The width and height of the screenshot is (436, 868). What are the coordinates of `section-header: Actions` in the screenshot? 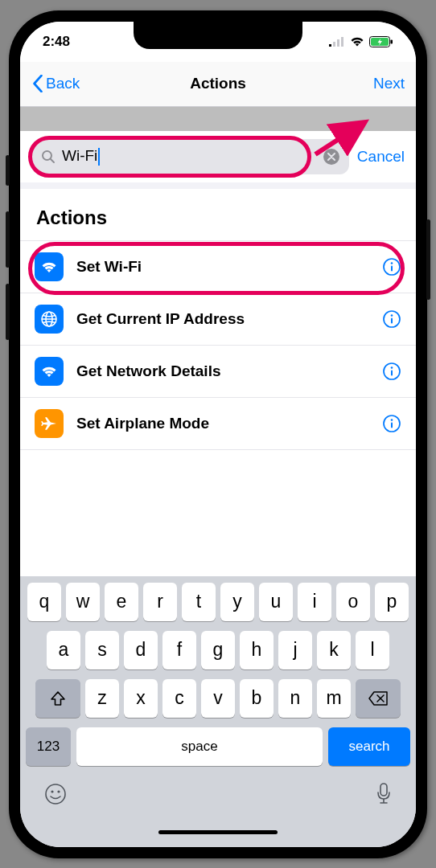 It's located at (218, 215).